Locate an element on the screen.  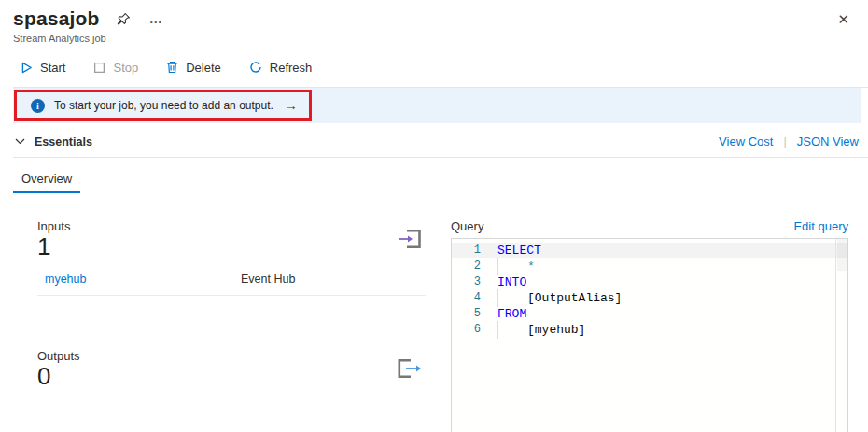
line-number: 1 is located at coordinates (470, 250).